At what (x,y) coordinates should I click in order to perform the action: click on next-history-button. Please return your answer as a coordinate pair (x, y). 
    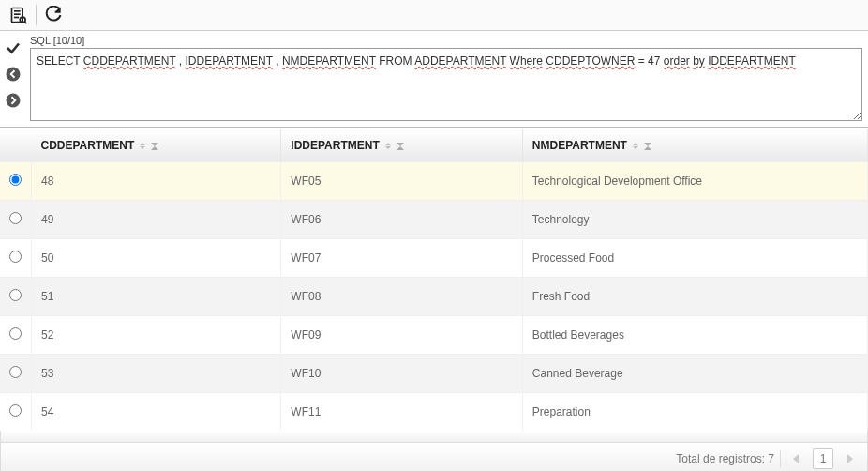
    Looking at the image, I should click on (13, 100).